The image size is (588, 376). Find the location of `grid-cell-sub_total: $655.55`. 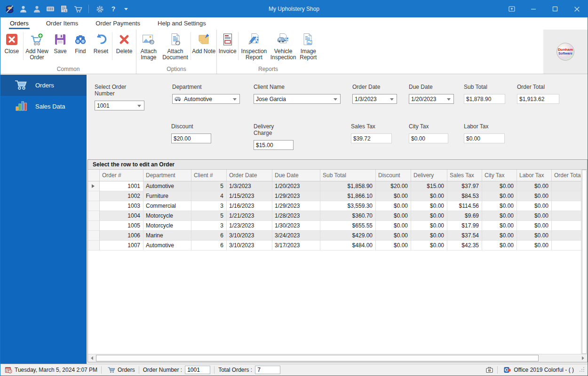

grid-cell-sub_total: $655.55 is located at coordinates (348, 226).